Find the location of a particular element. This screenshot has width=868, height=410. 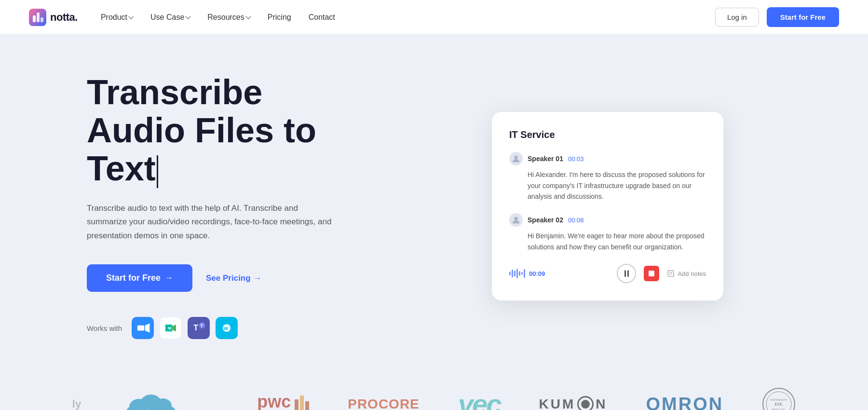

speaker1-header: Speaker 01 00:03 is located at coordinates (608, 159).